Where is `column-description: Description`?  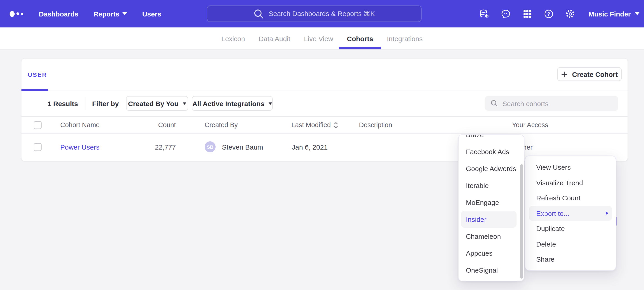
column-description: Description is located at coordinates (376, 125).